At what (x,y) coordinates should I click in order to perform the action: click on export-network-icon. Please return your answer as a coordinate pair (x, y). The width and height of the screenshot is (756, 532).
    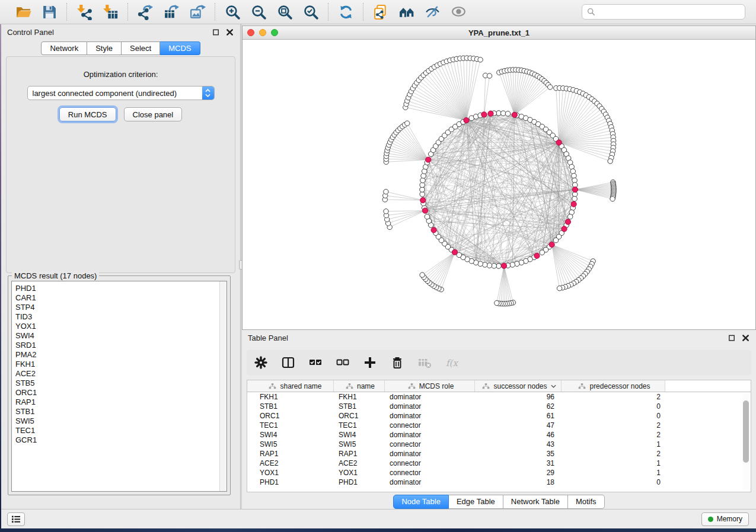
    Looking at the image, I should click on (145, 12).